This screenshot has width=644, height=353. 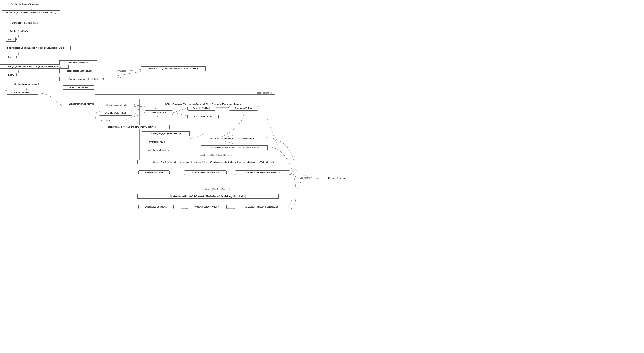 I want to click on check-for-variants-eval-node: CheckForVariantsEval, so click(x=116, y=113).